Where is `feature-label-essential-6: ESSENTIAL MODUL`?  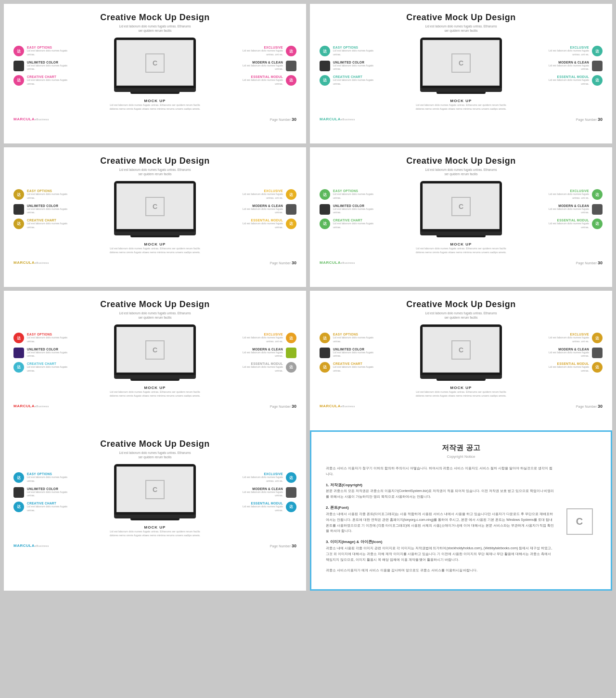 feature-label-essential-6: ESSENTIAL MODUL is located at coordinates (565, 364).